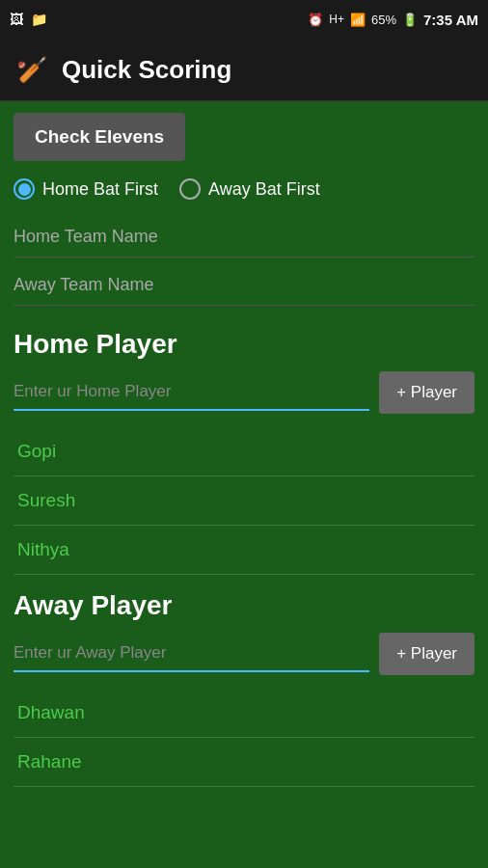 Image resolution: width=488 pixels, height=868 pixels. What do you see at coordinates (32, 69) in the screenshot?
I see `app-icon: 🏏` at bounding box center [32, 69].